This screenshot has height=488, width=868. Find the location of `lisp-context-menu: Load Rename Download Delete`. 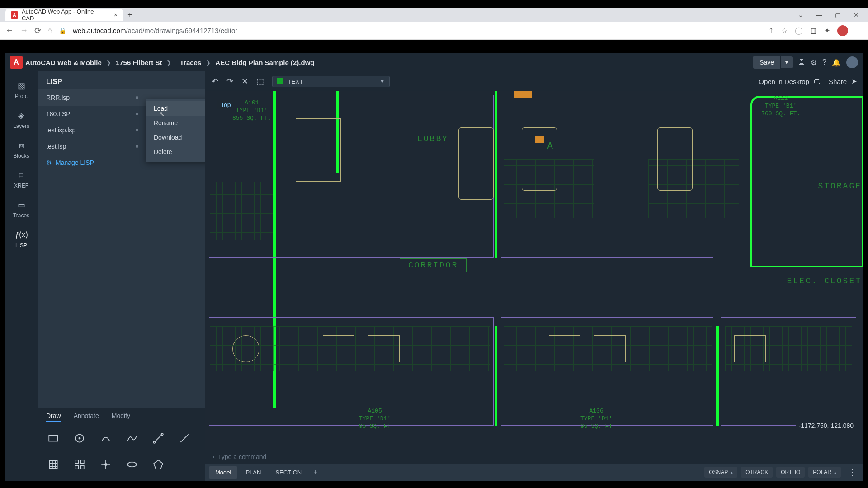

lisp-context-menu: Load Rename Download Delete is located at coordinates (179, 130).